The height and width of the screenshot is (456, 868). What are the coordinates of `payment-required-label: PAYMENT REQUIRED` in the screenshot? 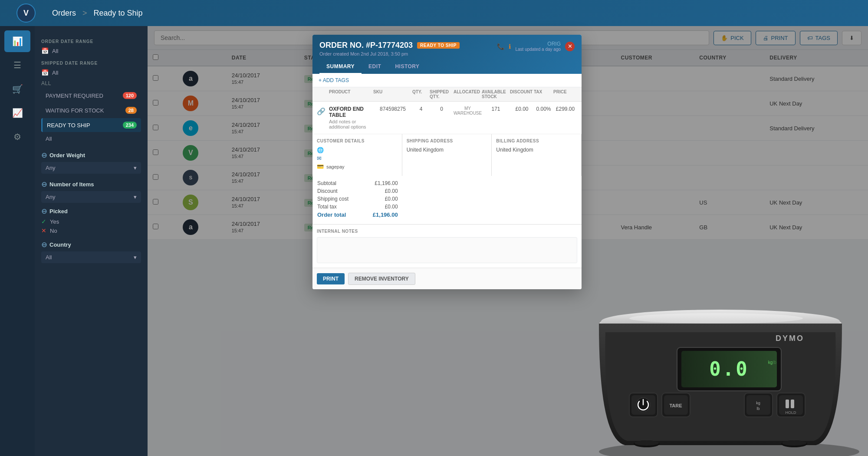 It's located at (75, 96).